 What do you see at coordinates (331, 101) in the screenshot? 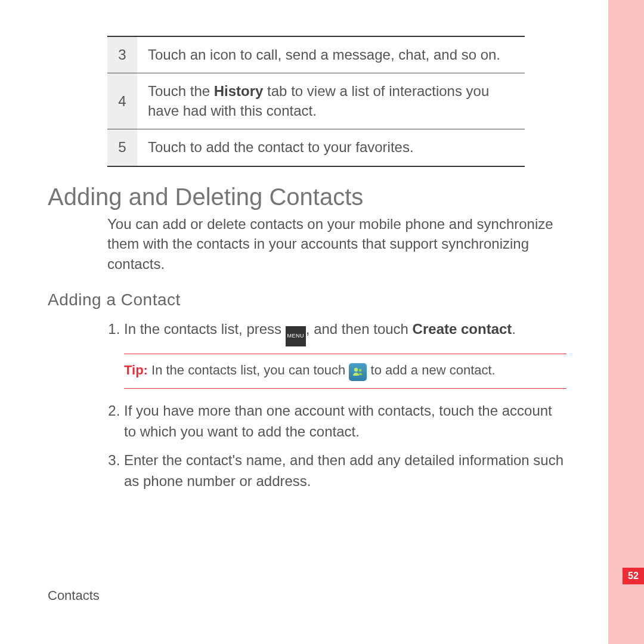
I see `step-text: Touch the History tab to view a list of …` at bounding box center [331, 101].